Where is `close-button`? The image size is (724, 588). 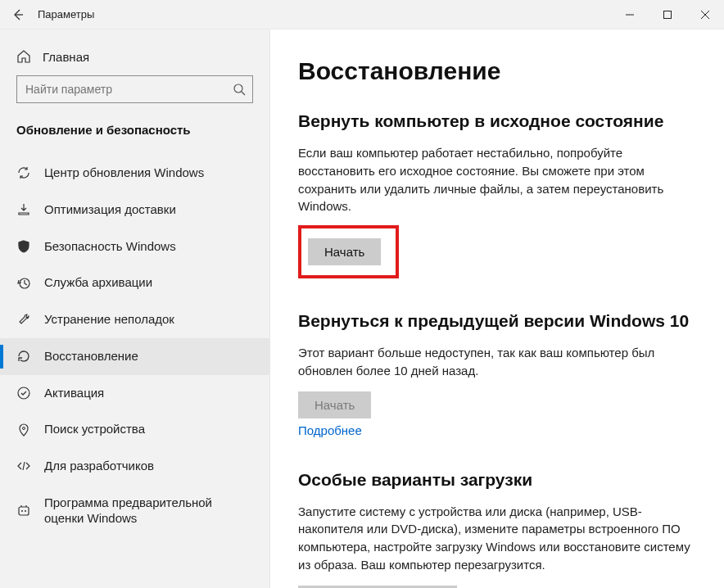
close-button is located at coordinates (705, 15).